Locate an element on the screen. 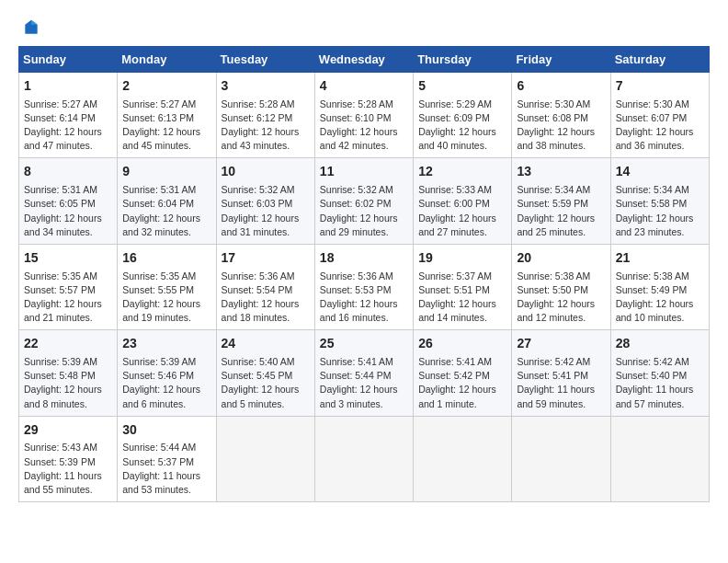 The image size is (728, 563). calendar-cell: 2Sunrise: 5:27 AM Sunset: 6:13 PM Daylig… is located at coordinates (167, 116).